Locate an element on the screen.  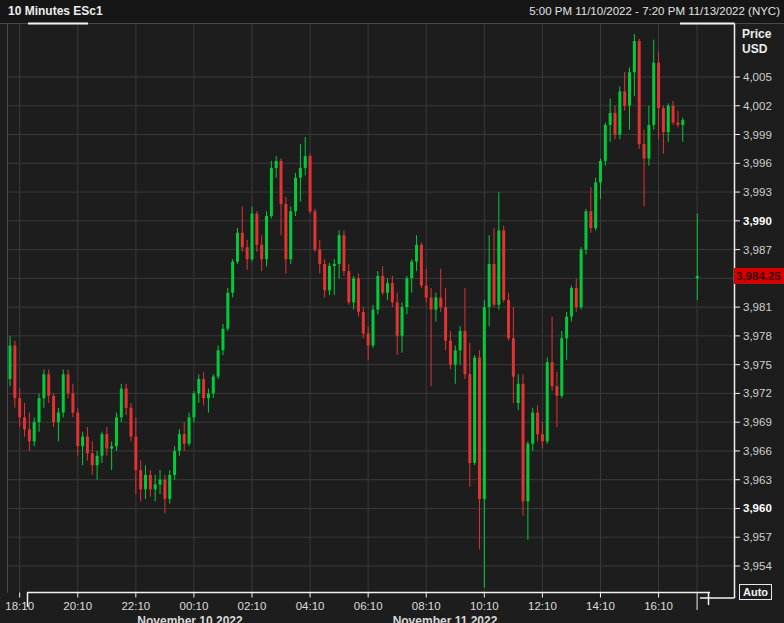
price-tick-label: 3,996 is located at coordinates (758, 163).